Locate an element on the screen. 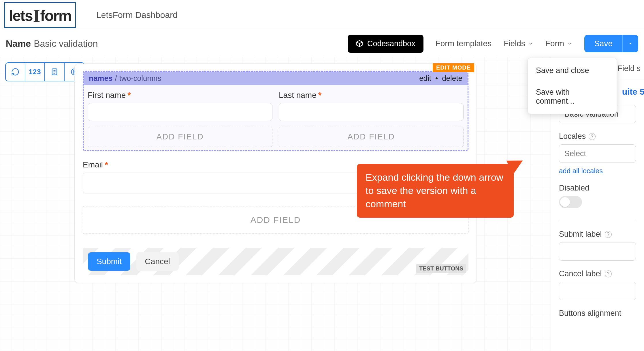  form-name-label: Name is located at coordinates (18, 44).